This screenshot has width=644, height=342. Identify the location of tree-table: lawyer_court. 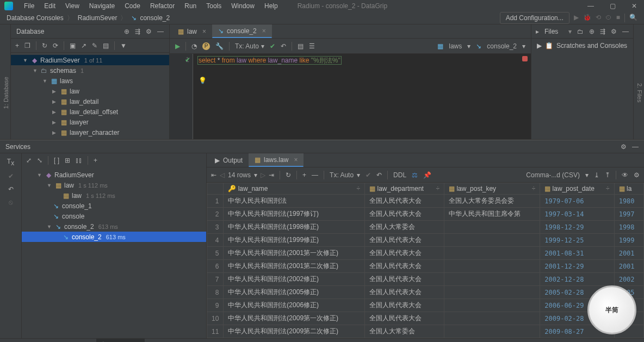
(88, 139).